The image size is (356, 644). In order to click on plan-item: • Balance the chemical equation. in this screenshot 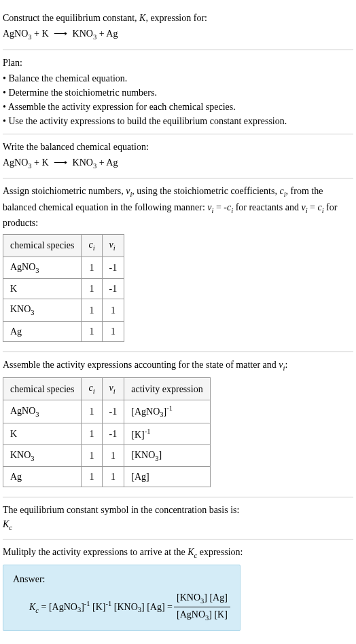, I will do `click(178, 79)`.